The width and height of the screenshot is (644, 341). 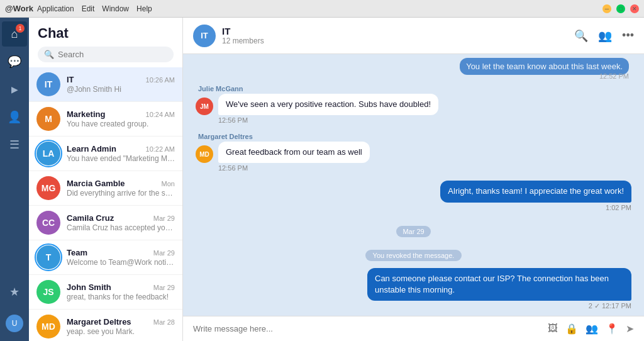 I want to click on chat-header-info: IT IT 12 members, so click(x=229, y=36).